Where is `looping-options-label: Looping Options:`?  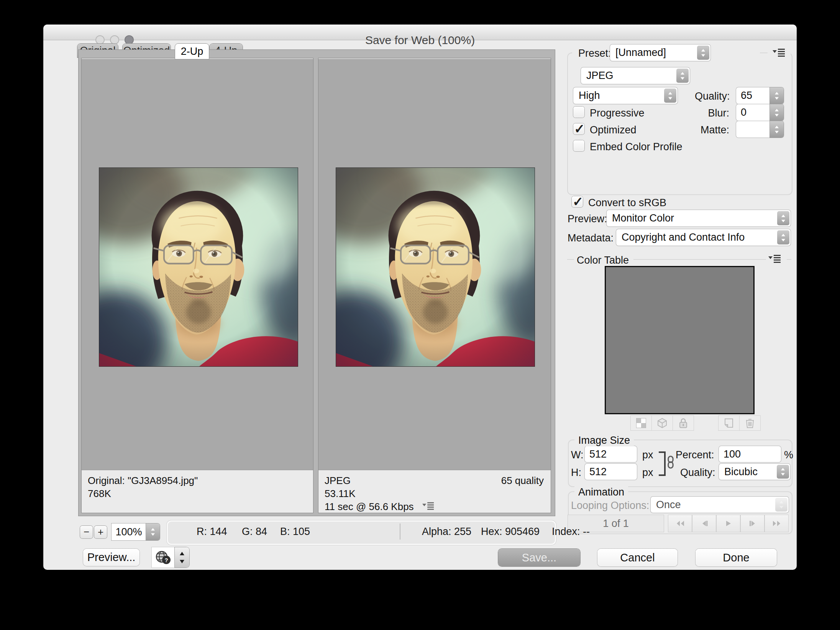 looping-options-label: Looping Options: is located at coordinates (610, 506).